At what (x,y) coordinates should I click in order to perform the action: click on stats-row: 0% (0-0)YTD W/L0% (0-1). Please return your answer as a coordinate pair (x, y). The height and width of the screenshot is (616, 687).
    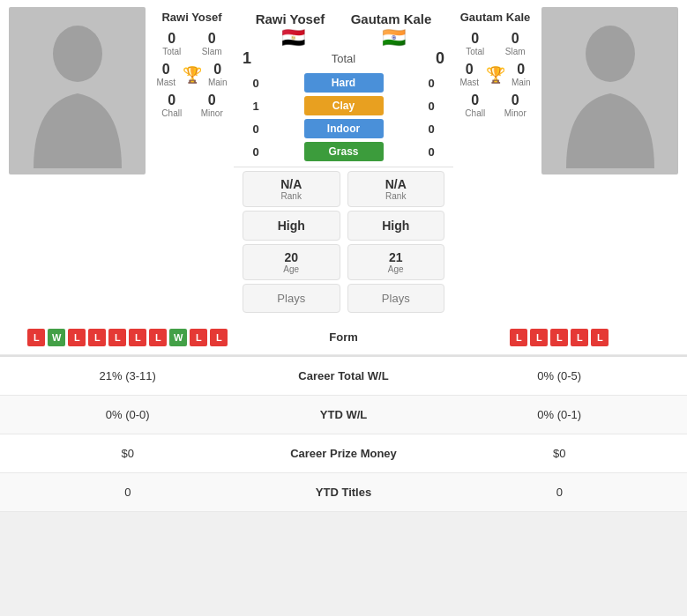
    Looking at the image, I should click on (344, 415).